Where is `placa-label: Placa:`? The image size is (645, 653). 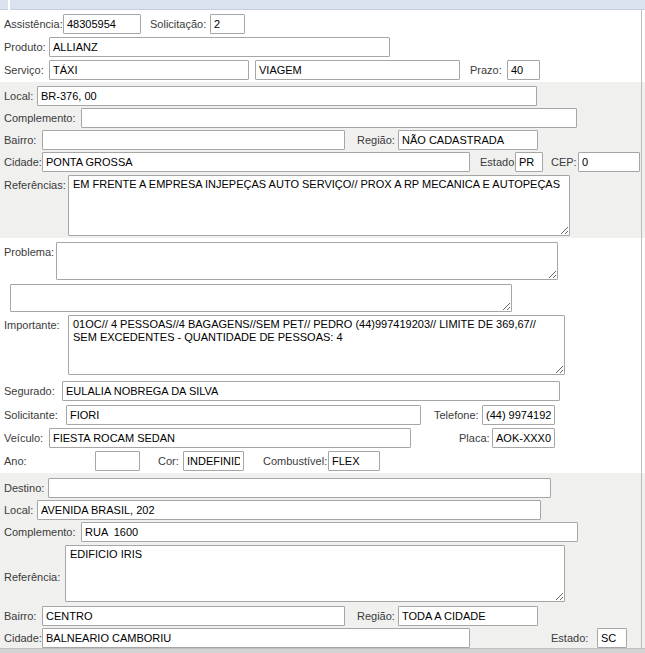
placa-label: Placa: is located at coordinates (474, 438).